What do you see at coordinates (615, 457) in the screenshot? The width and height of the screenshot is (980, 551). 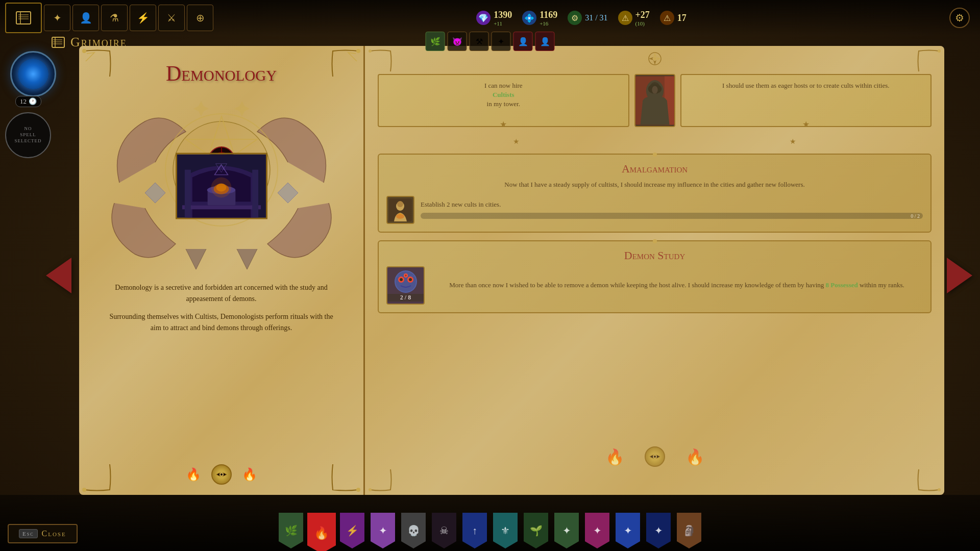 I see `flame-deco-left: 🔥` at bounding box center [615, 457].